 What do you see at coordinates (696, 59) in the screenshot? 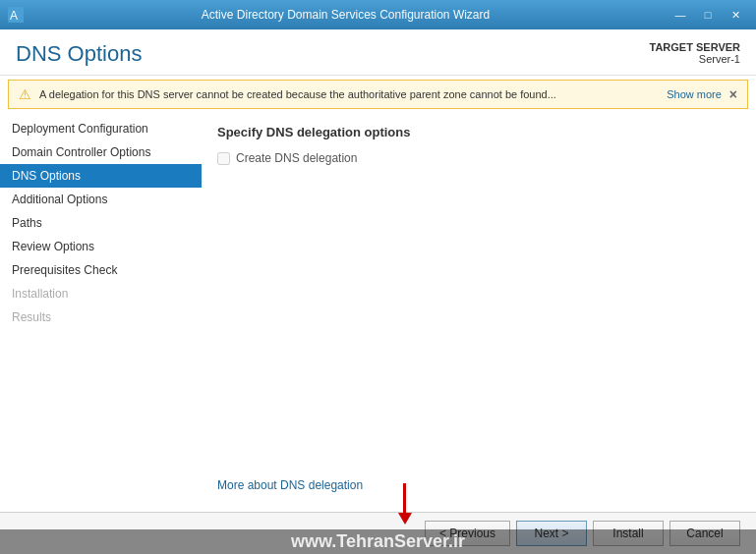
I see `server-name: Server-1` at bounding box center [696, 59].